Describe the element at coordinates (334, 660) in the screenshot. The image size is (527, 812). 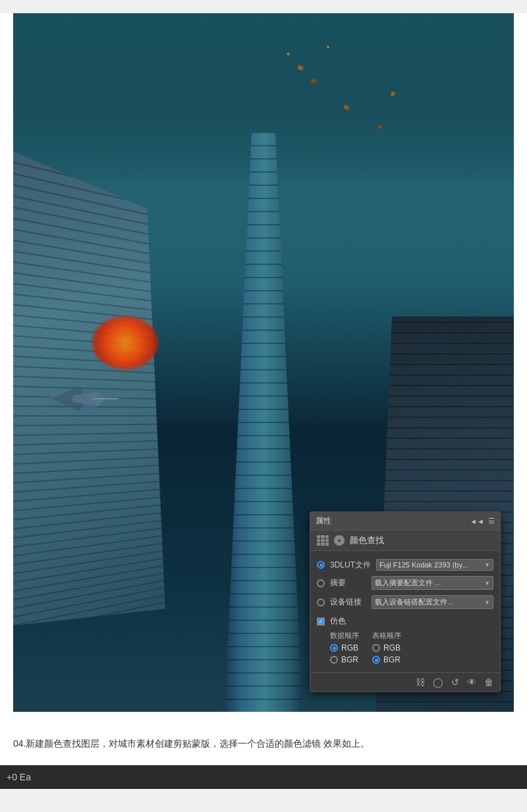
I see `data-bgr-radio` at that location.